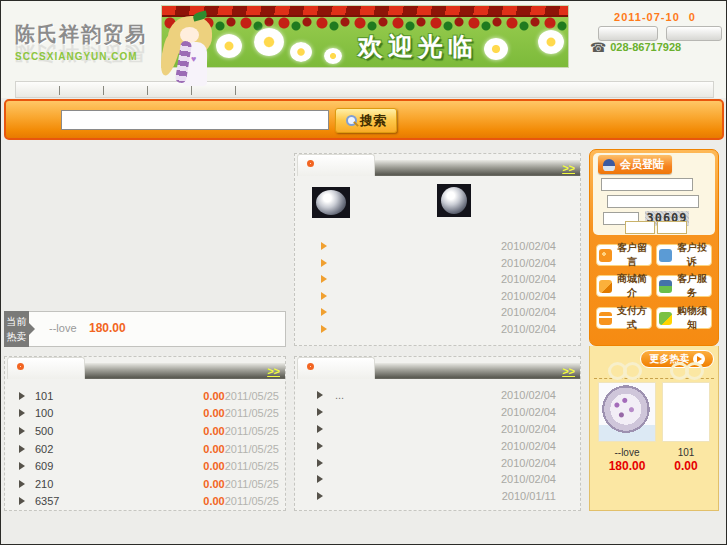 The width and height of the screenshot is (727, 545). What do you see at coordinates (352, 120) in the screenshot?
I see `magnifier-icon` at bounding box center [352, 120].